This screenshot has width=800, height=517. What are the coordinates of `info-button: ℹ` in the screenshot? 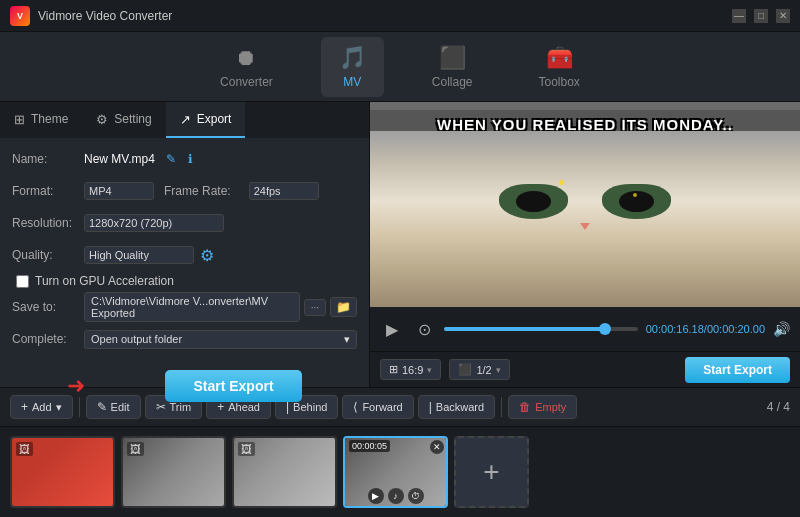 It's located at (191, 159).